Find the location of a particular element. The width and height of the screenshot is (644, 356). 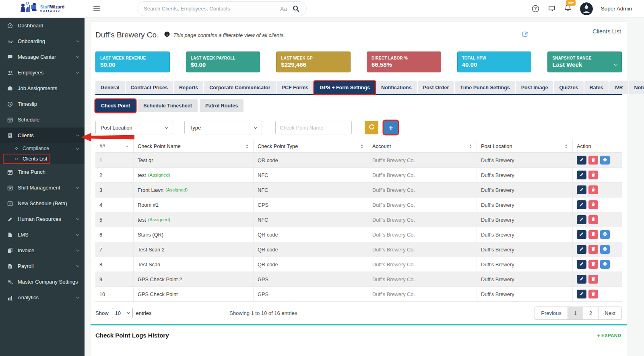

add-checkpoint-button: + is located at coordinates (391, 128).